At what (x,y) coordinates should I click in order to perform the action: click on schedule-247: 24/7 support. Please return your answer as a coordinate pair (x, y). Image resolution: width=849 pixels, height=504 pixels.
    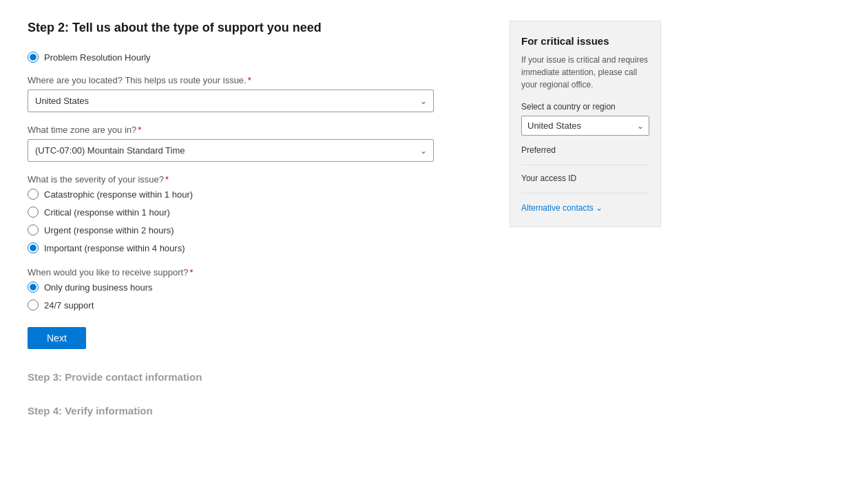
    Looking at the image, I should click on (255, 305).